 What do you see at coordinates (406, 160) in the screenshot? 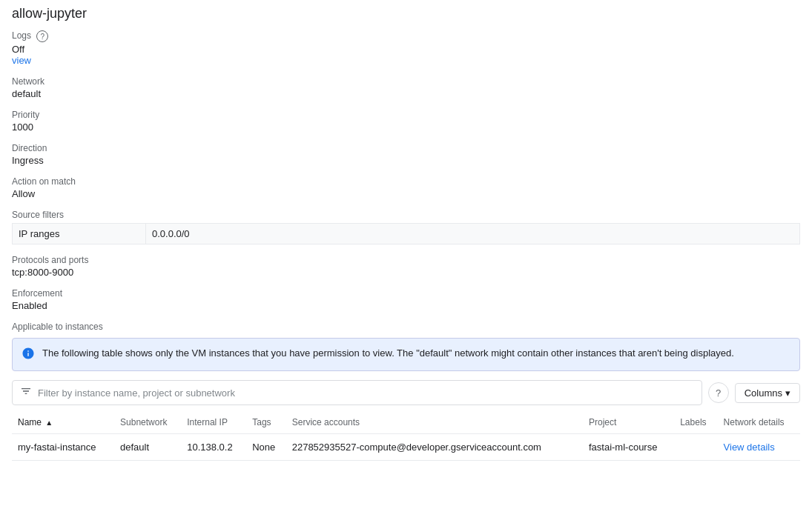
I see `direction-value: Ingress` at bounding box center [406, 160].